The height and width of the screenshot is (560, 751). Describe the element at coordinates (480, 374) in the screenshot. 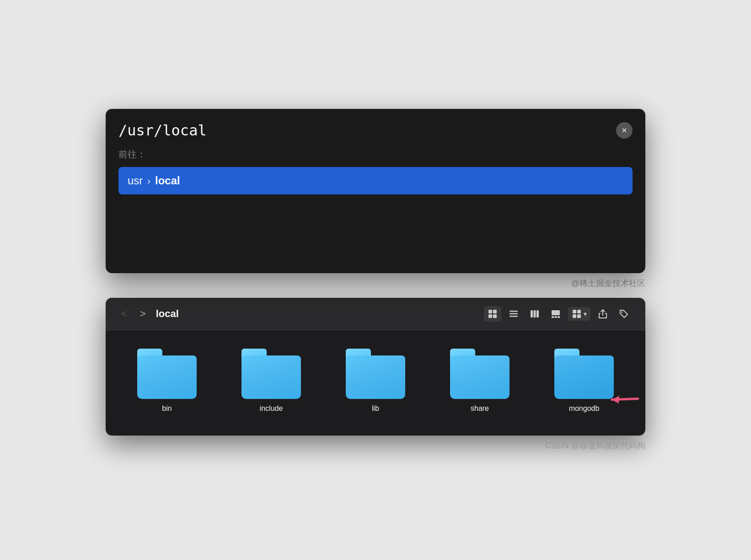

I see `folder-share-icon` at that location.